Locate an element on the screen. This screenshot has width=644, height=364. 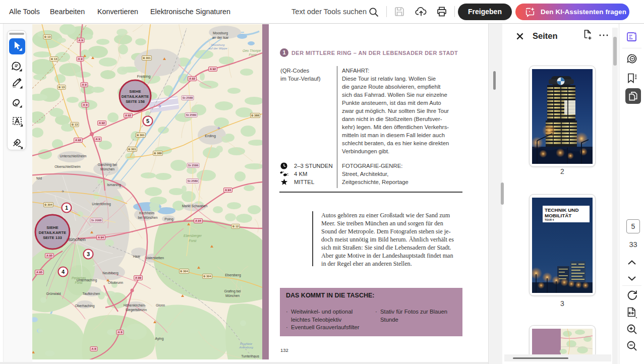
svg-text: SEITE 158 is located at coordinates (135, 102).